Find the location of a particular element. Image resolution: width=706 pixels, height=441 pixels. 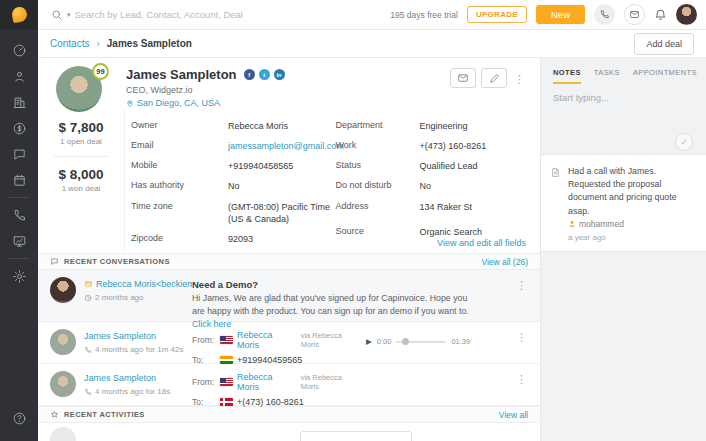

calendar-icon is located at coordinates (20, 180).